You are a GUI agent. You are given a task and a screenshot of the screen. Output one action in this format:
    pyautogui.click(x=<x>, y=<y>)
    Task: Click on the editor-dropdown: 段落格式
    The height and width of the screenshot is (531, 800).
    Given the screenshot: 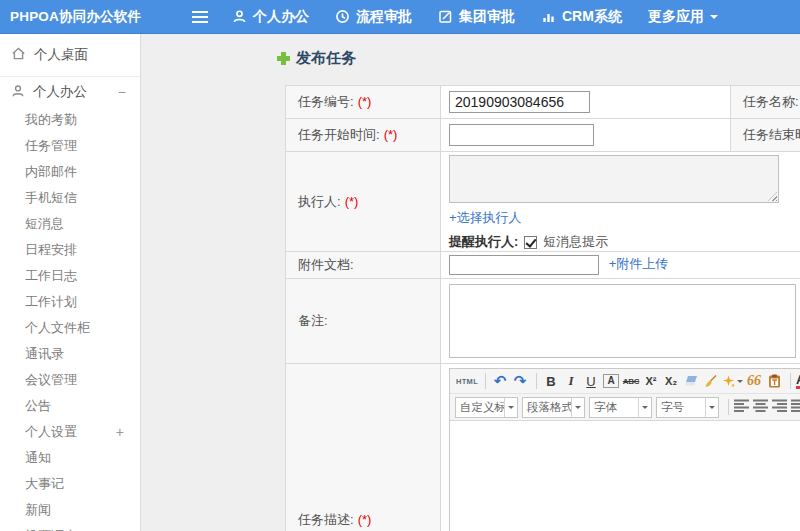 What is the action you would take?
    pyautogui.click(x=554, y=408)
    